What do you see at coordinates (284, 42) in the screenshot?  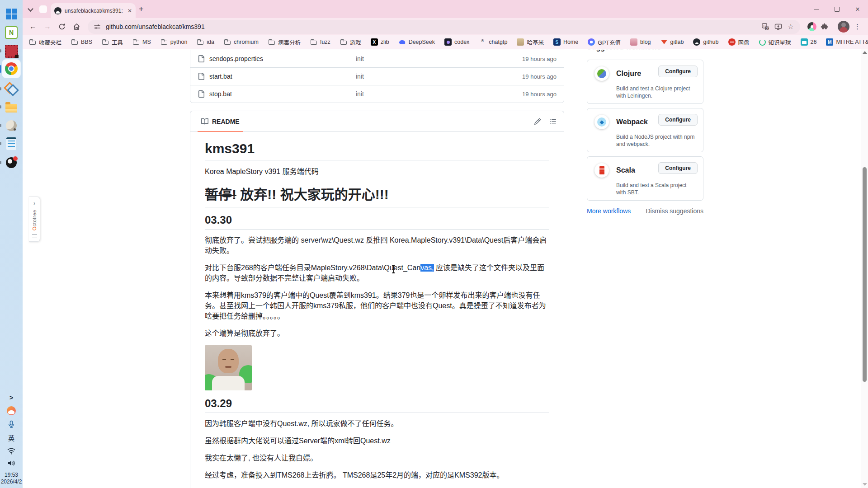 I see `bookmark-item: 病毒分析` at bounding box center [284, 42].